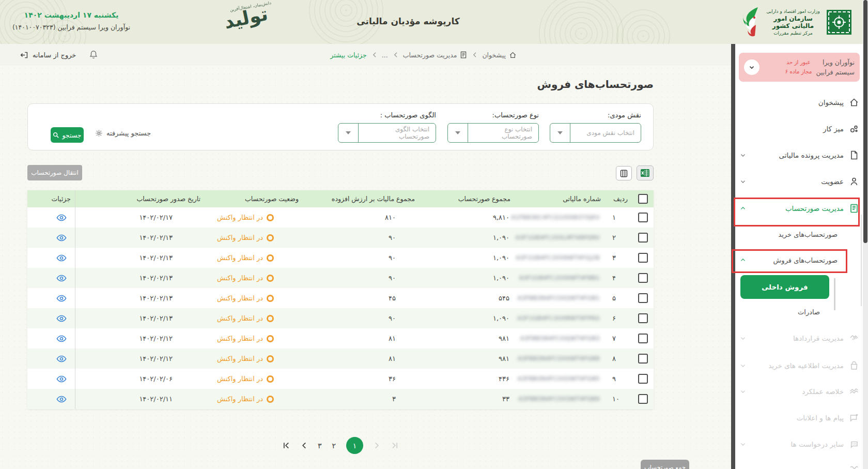 The width and height of the screenshot is (868, 469). What do you see at coordinates (799, 155) in the screenshot?
I see `sidebar-item-tax-file: مدیریت پرونده مالیاتی` at bounding box center [799, 155].